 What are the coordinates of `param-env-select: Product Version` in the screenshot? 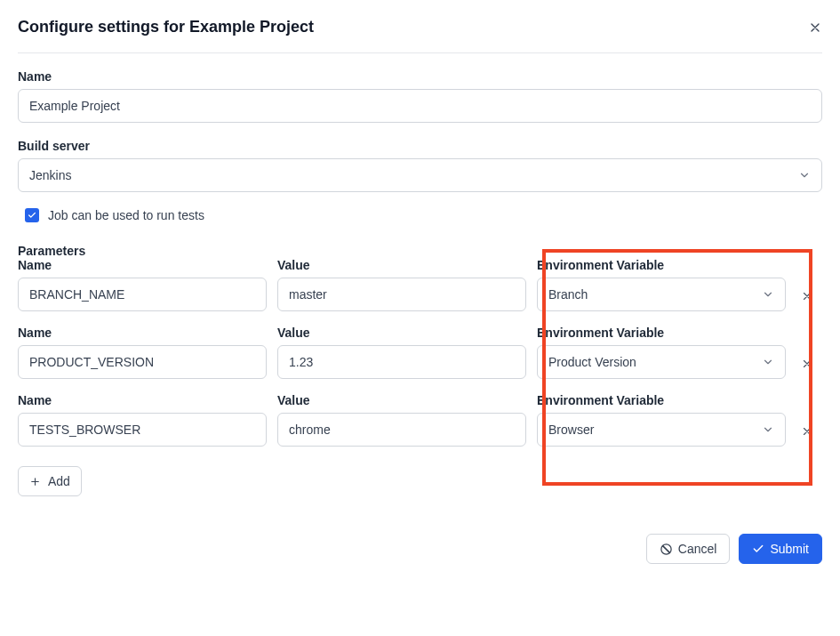 It's located at (661, 362).